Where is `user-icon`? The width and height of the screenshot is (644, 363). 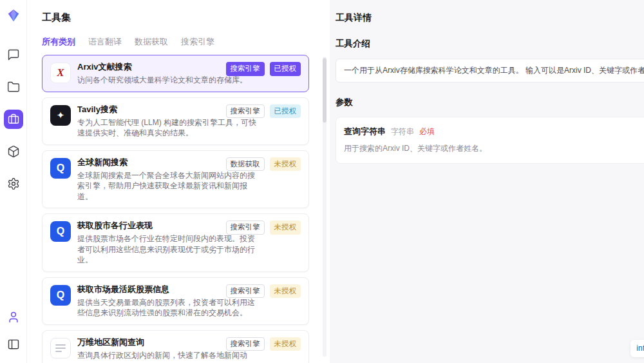
user-icon is located at coordinates (14, 317).